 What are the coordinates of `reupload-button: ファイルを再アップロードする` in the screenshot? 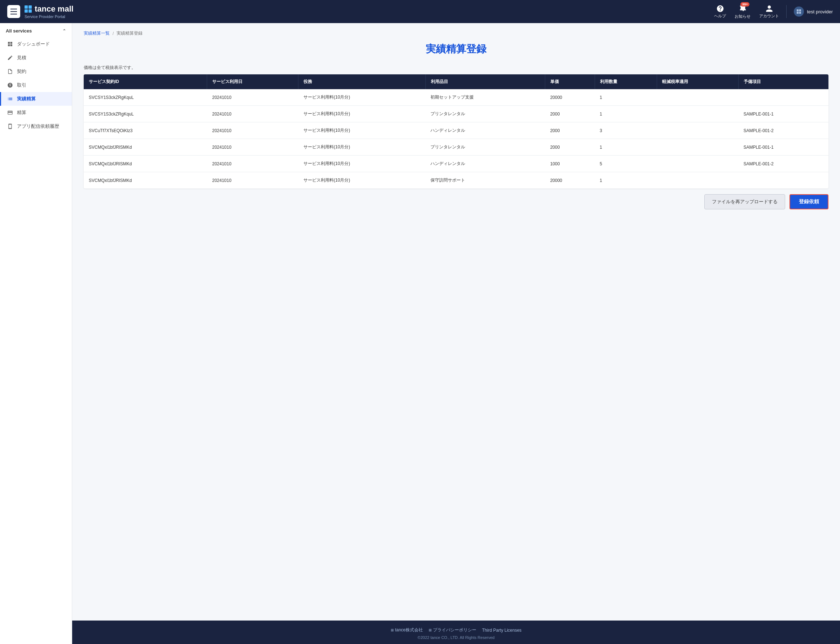 It's located at (745, 202).